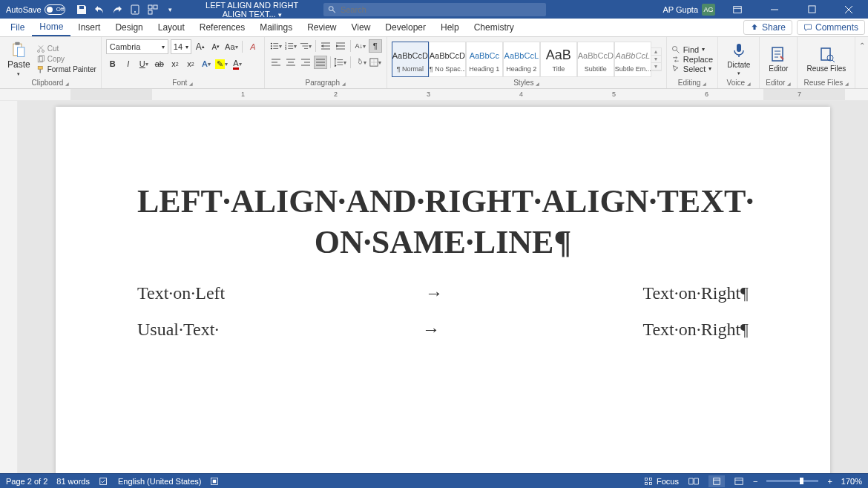 This screenshot has width=868, height=488. What do you see at coordinates (322, 27) in the screenshot?
I see `tab-review: Review` at bounding box center [322, 27].